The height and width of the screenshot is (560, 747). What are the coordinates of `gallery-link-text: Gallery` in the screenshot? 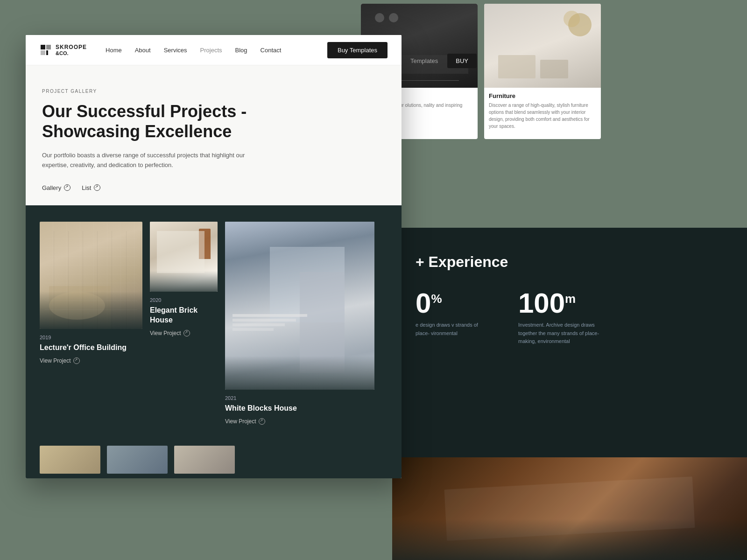 It's located at (51, 188).